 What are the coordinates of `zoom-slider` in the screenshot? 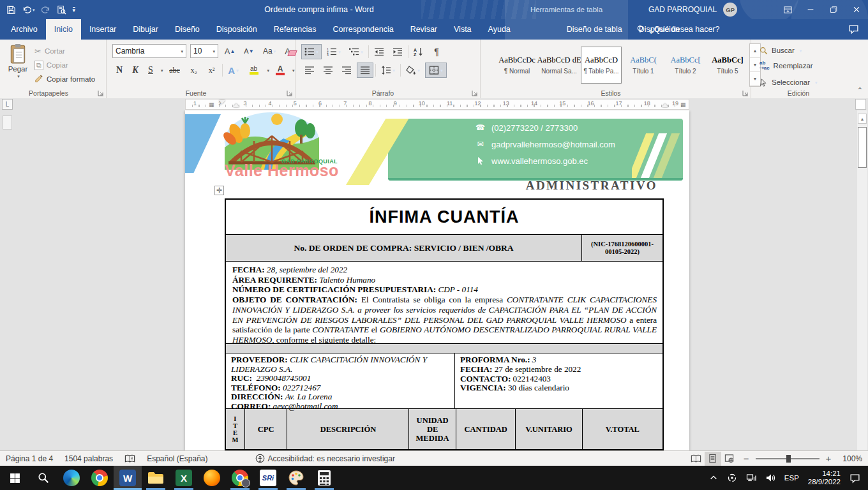 It's located at (788, 459).